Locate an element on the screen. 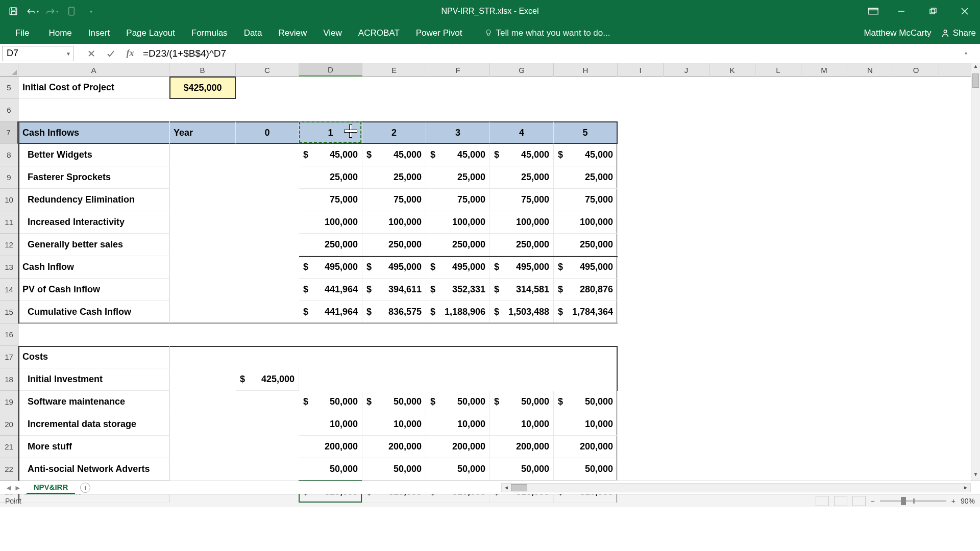 Image resolution: width=980 pixels, height=551 pixels. label-18: Initial Investment is located at coordinates (94, 380).